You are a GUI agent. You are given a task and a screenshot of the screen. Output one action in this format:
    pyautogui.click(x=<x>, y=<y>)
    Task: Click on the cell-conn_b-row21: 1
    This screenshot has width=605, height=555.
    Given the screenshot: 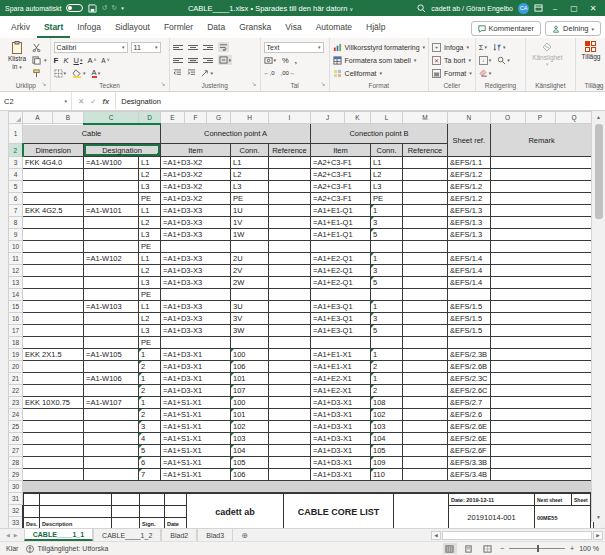 What is the action you would take?
    pyautogui.click(x=387, y=379)
    